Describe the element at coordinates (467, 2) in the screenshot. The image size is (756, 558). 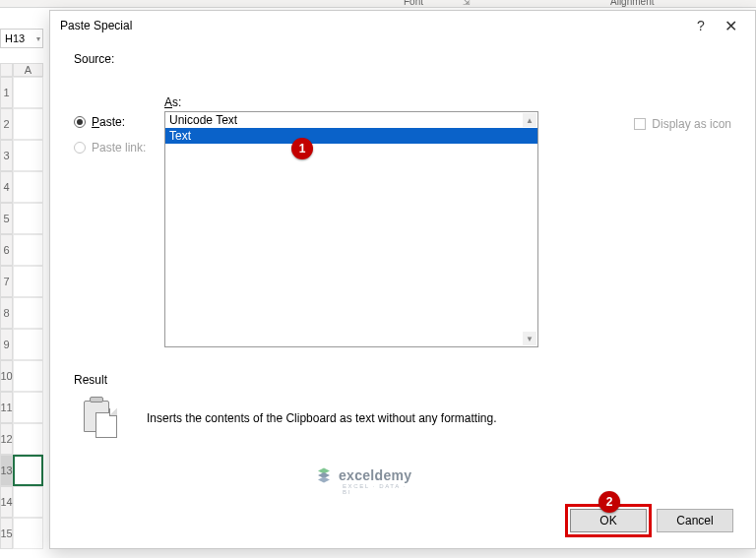
I see `dialog-launcher-icon: ⇲` at that location.